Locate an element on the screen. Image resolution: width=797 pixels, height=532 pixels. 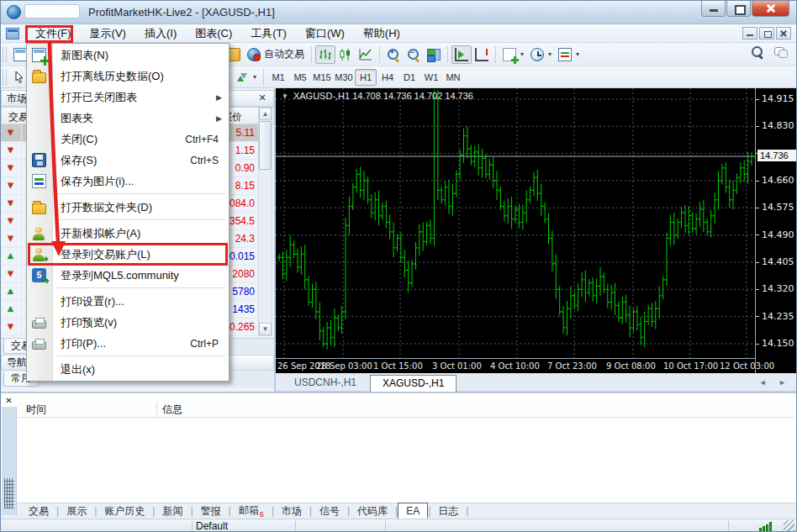
periods-button: ▾ is located at coordinates (541, 55).